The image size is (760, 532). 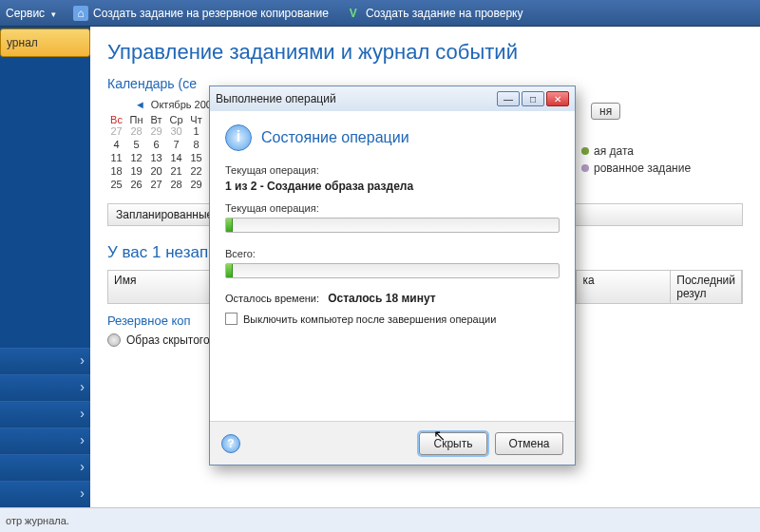 What do you see at coordinates (25, 13) in the screenshot?
I see `menu-service-label: Сервис` at bounding box center [25, 13].